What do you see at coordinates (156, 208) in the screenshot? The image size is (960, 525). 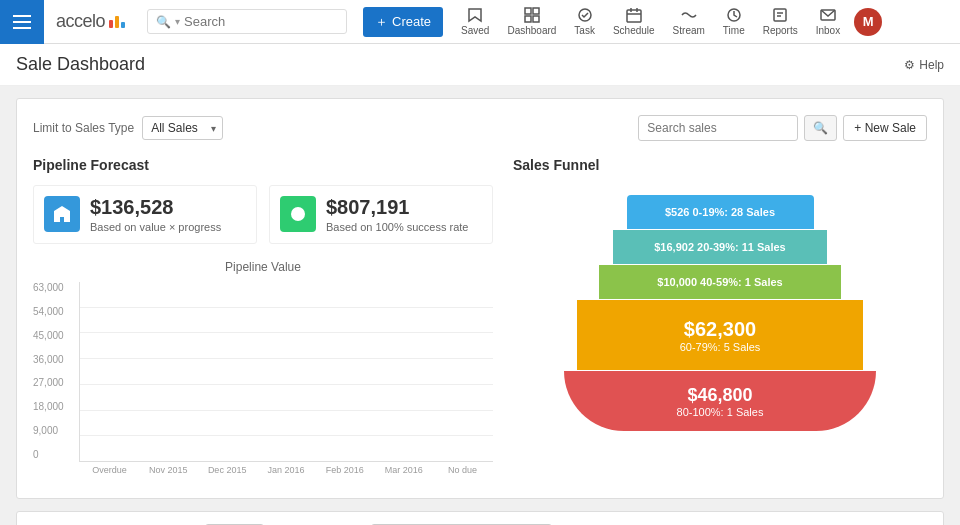 I see `pipeline-value: $136,528` at bounding box center [156, 208].